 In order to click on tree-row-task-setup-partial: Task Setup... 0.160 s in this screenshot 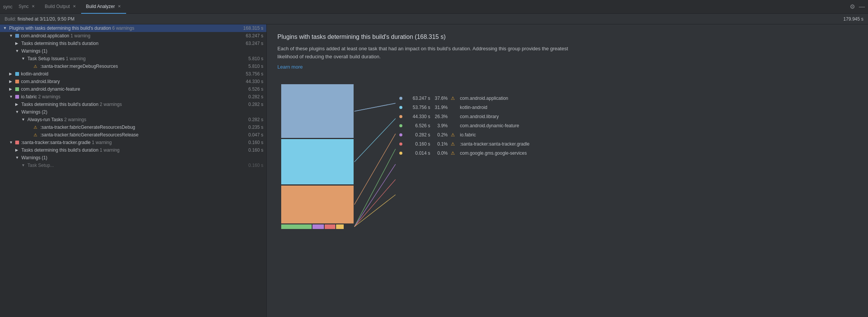, I will do `click(133, 165)`.